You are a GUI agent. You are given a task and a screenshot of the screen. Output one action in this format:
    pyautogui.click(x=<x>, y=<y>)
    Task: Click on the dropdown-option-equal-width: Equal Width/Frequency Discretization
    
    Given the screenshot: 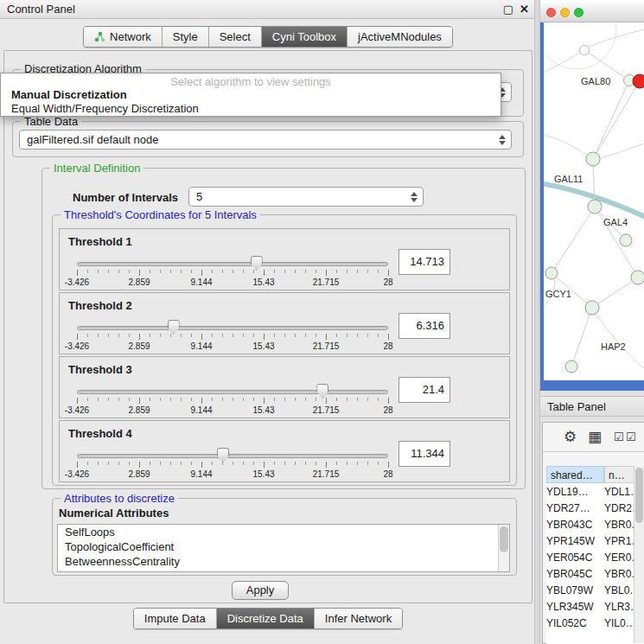 What is the action you would take?
    pyautogui.click(x=251, y=109)
    